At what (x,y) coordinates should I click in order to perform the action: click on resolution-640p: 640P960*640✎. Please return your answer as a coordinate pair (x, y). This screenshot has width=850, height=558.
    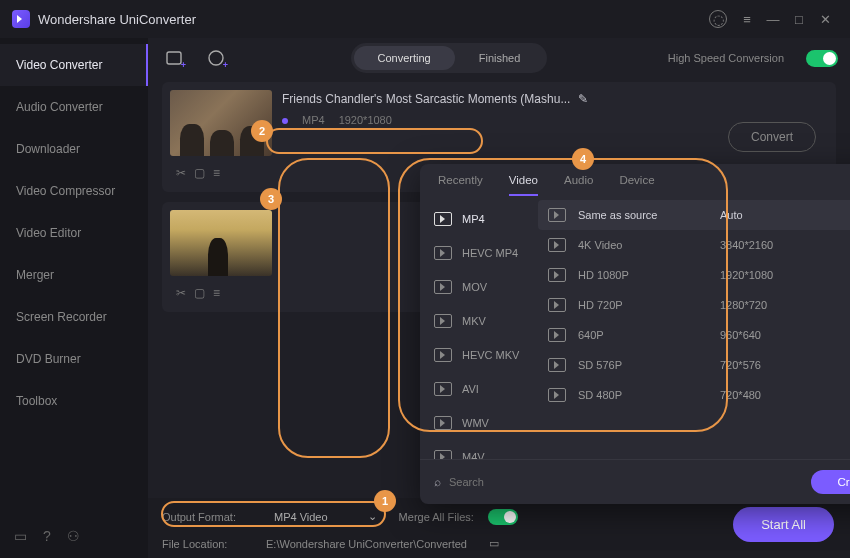
    Looking at the image, I should click on (694, 335).